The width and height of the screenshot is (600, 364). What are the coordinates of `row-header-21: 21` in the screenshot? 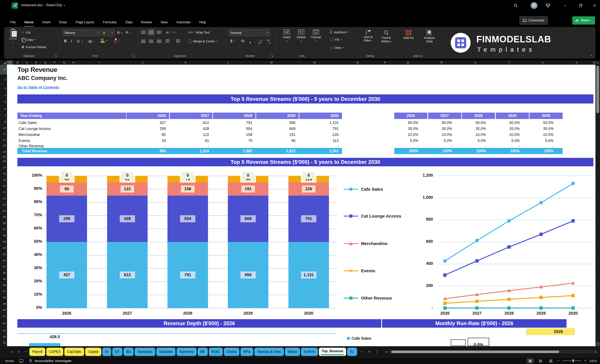 It's located at (3, 192).